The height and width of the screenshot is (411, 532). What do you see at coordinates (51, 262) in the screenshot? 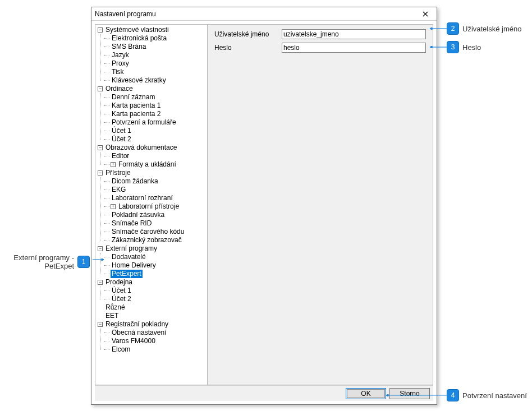
I see `callout-1: 1 Externí programy - PetExpet` at bounding box center [51, 262].